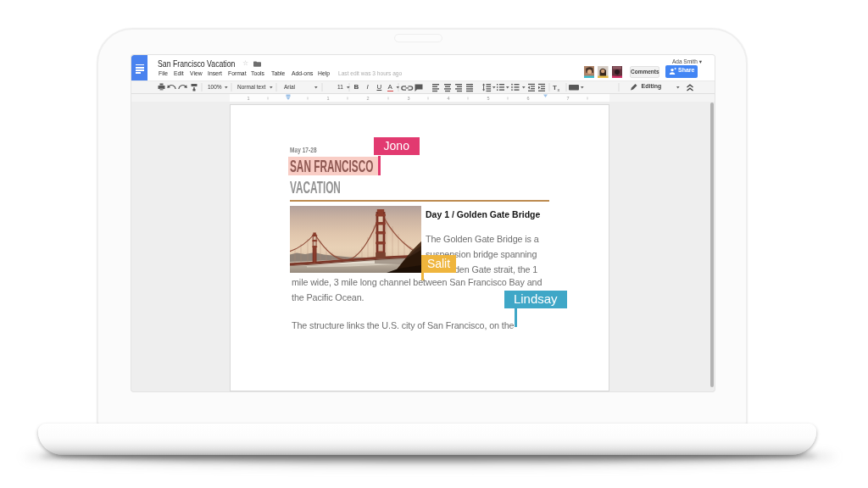 Image resolution: width=868 pixels, height=488 pixels. What do you see at coordinates (568, 98) in the screenshot?
I see `svg-text: 7` at bounding box center [568, 98].